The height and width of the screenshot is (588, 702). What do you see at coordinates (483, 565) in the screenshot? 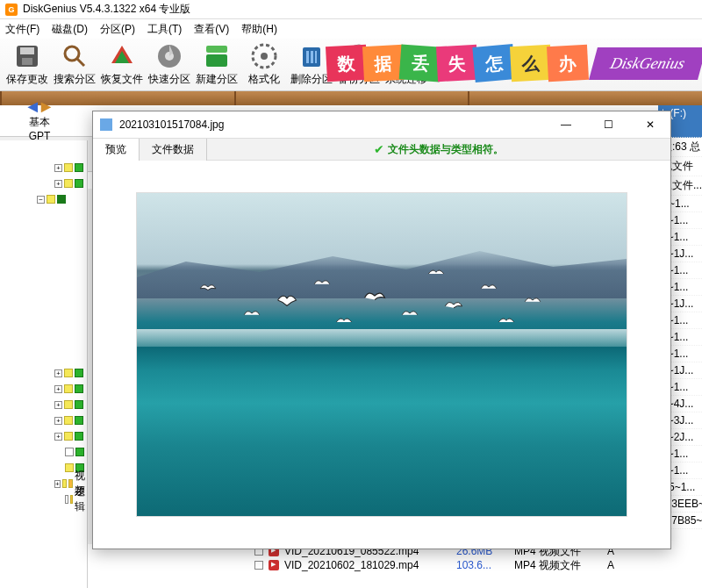
I see `file-size: 103.6...` at bounding box center [483, 565].